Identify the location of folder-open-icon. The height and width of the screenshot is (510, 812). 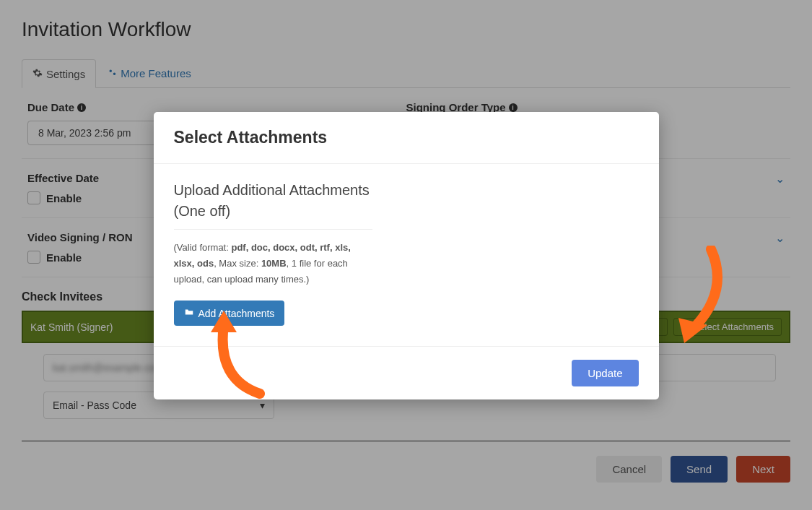
(189, 314).